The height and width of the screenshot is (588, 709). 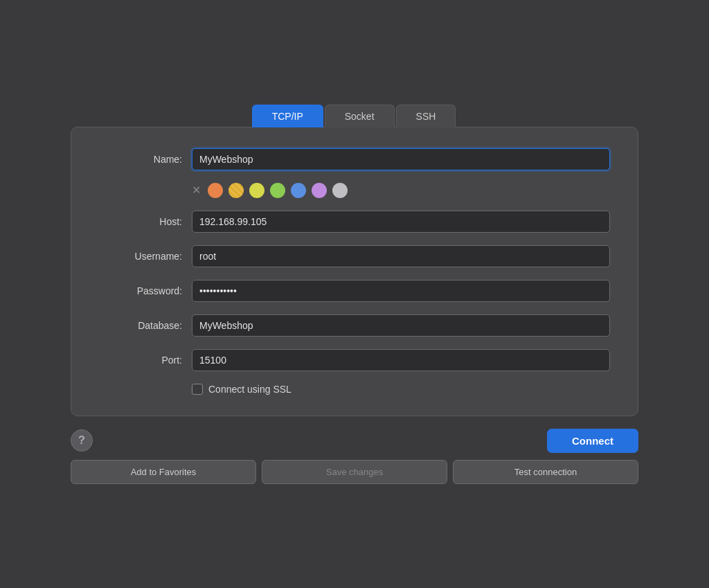 I want to click on name-label: Name:, so click(x=141, y=159).